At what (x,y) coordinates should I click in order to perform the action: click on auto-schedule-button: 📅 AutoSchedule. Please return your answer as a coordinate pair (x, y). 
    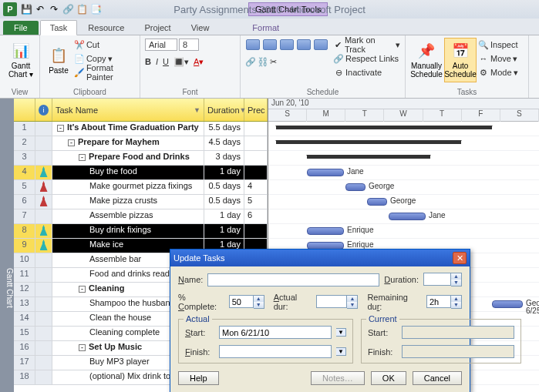
    Looking at the image, I should click on (460, 60).